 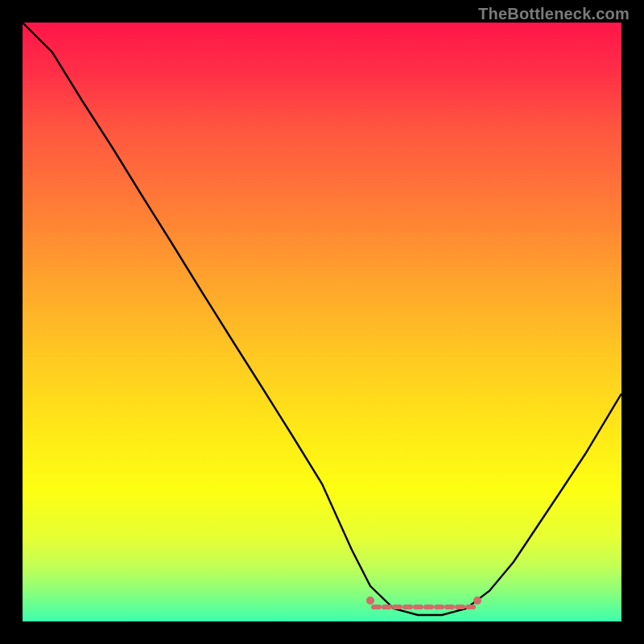 I want to click on valley-dot-left, so click(x=370, y=601).